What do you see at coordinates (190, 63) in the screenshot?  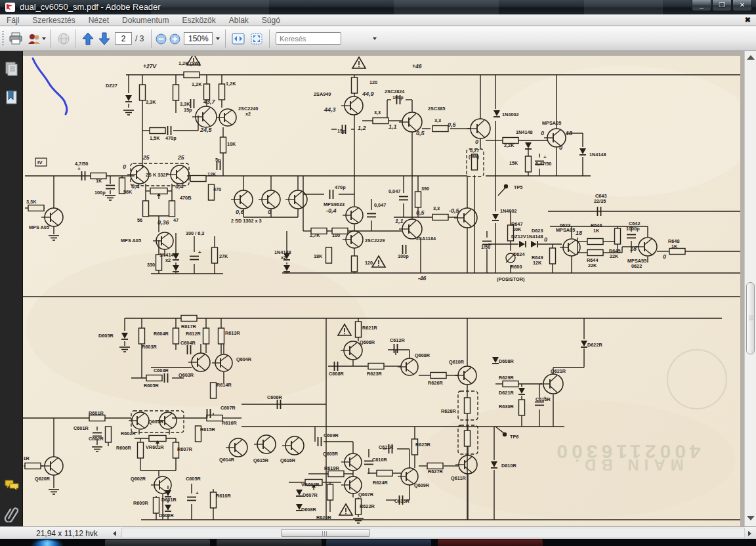 I see `schematic-label: 1,2K (1W)` at bounding box center [190, 63].